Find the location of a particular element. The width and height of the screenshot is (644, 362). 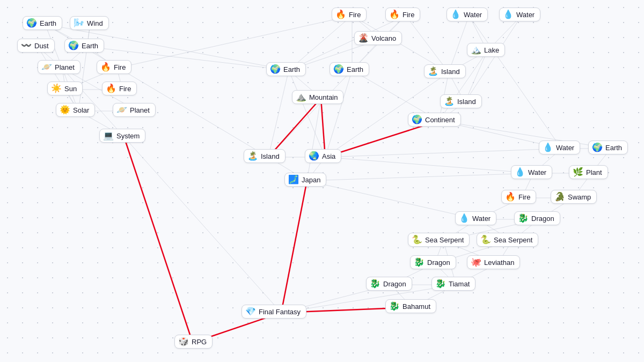

node-icon-island1: 🏝️ is located at coordinates (433, 71).